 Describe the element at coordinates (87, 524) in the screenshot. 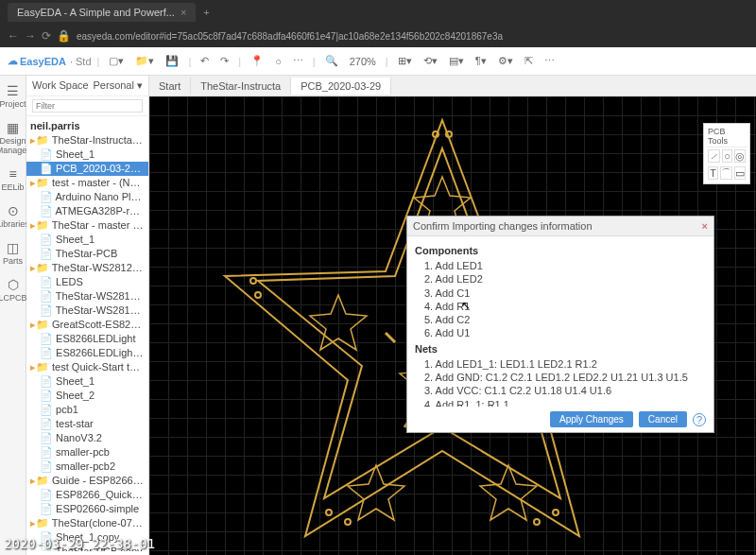

I see `tree-item: ▸📁 TheStar(clone-07022020) - master` at that location.